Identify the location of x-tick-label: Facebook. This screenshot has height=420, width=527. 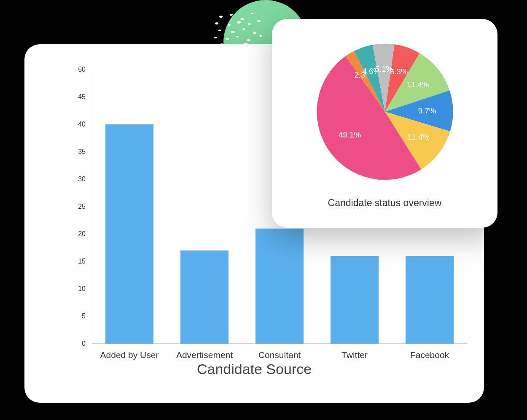
(430, 355).